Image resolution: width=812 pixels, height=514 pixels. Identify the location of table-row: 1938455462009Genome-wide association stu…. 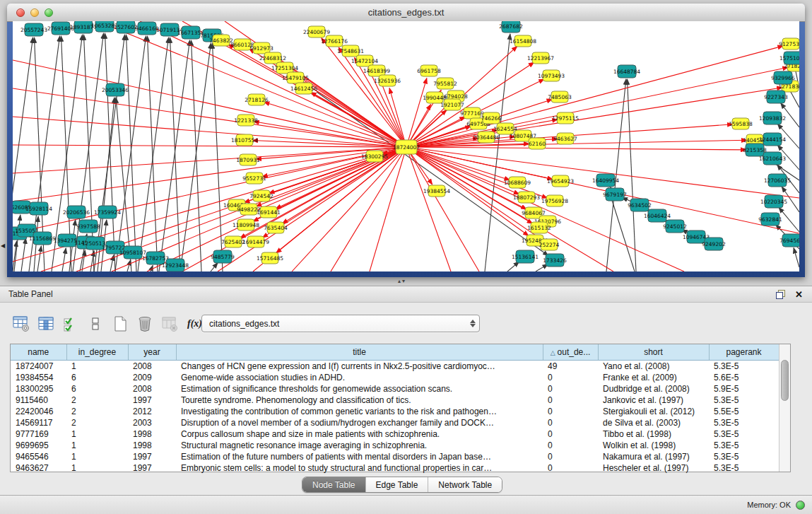
(394, 378).